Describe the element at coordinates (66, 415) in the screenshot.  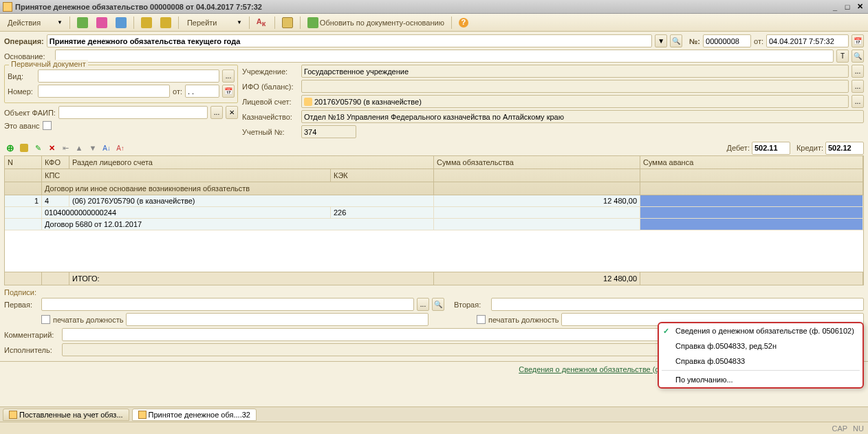
I see `tab-registered: Поставленные на учет обяз...` at that location.